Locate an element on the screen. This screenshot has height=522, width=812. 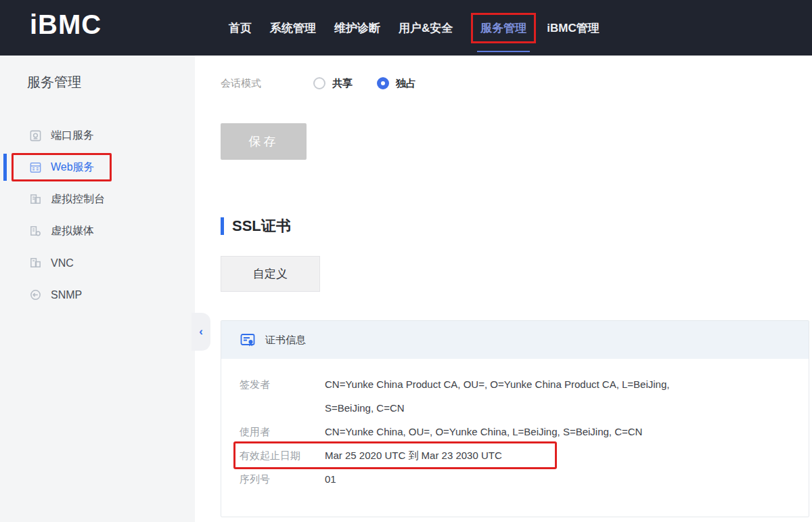
cert-subject-label: 使用者 is located at coordinates (282, 432).